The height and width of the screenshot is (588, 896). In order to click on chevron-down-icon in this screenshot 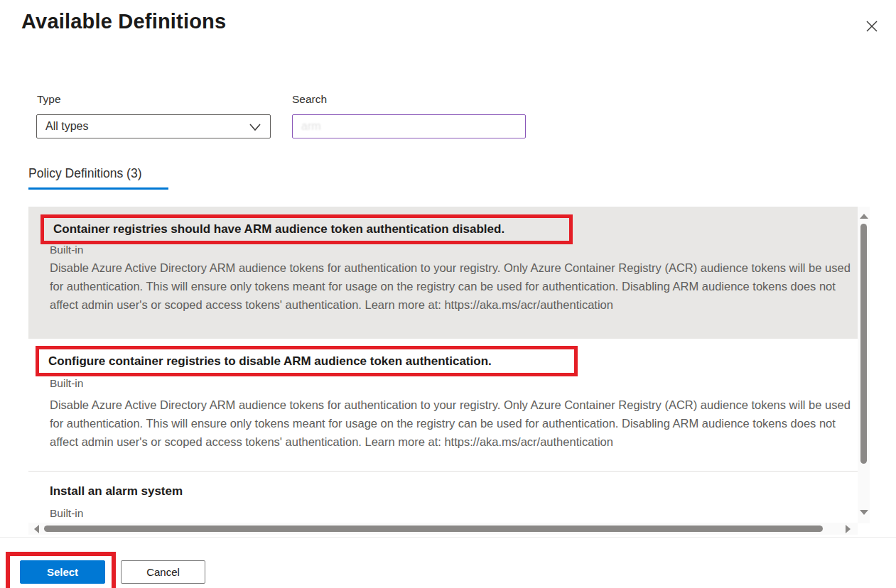, I will do `click(255, 128)`.